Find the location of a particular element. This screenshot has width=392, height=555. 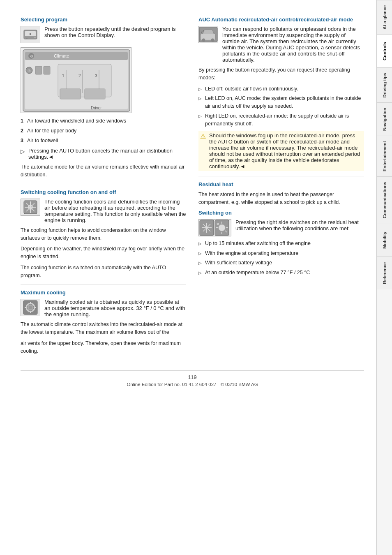

list-item-2: 2Air for the upper body is located at coordinates (104, 131).